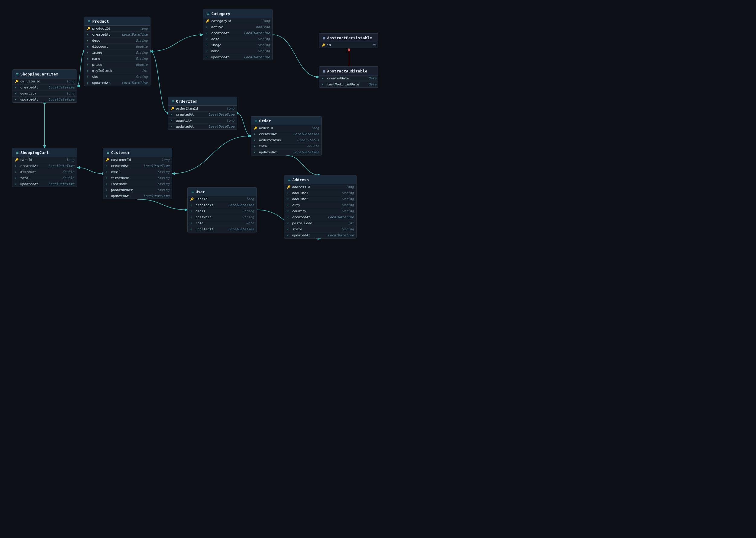 This screenshot has width=756, height=538. What do you see at coordinates (286, 128) in the screenshot?
I see `field-row: 🔑orderIdlong` at bounding box center [286, 128].